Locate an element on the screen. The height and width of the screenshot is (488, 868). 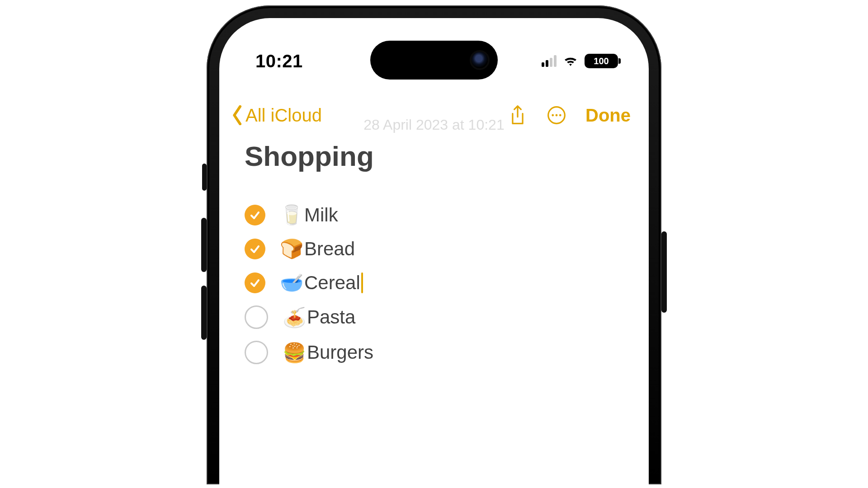
power-button is located at coordinates (664, 272).